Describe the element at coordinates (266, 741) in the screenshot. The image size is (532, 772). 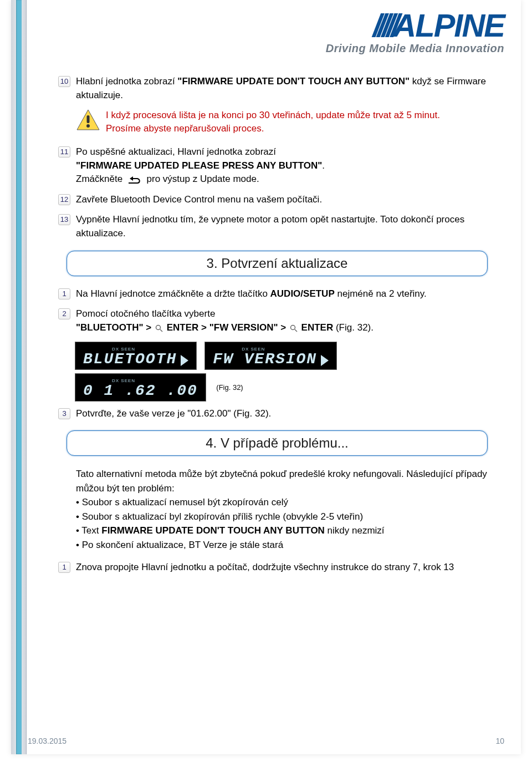
I see `footer: 19.03.2015 10` at that location.